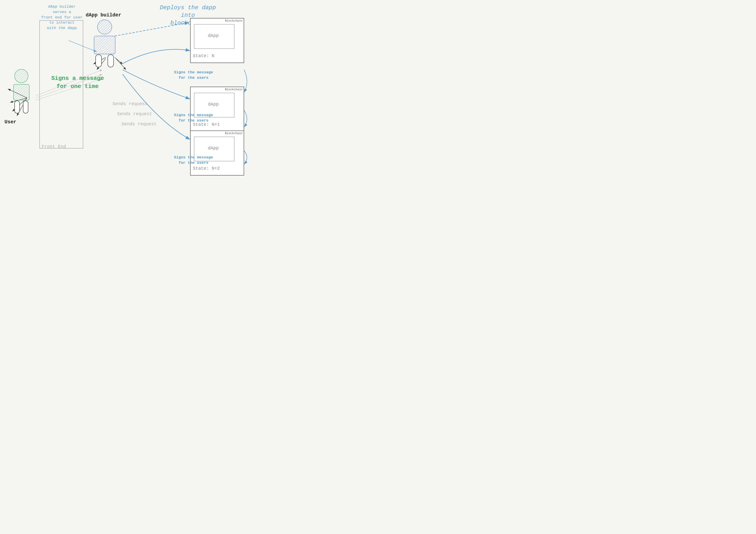  What do you see at coordinates (194, 160) in the screenshot?
I see `signs-annotation-3: Signs the messagefor the users` at bounding box center [194, 160].